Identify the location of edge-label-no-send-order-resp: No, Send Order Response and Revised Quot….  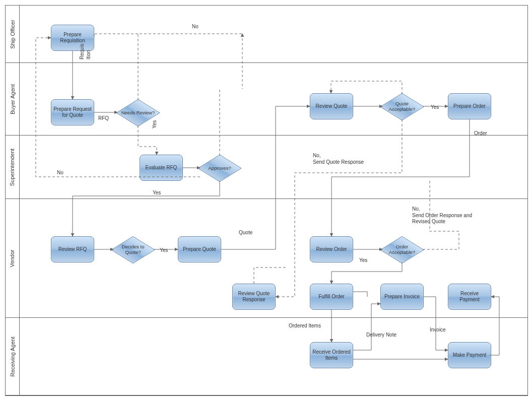
(442, 216).